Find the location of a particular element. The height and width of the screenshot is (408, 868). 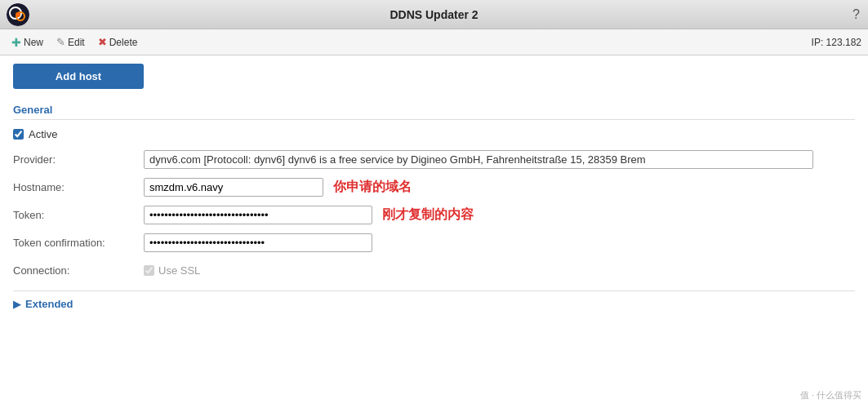

hostname-wrapper: 你申请的域名 is located at coordinates (500, 188).